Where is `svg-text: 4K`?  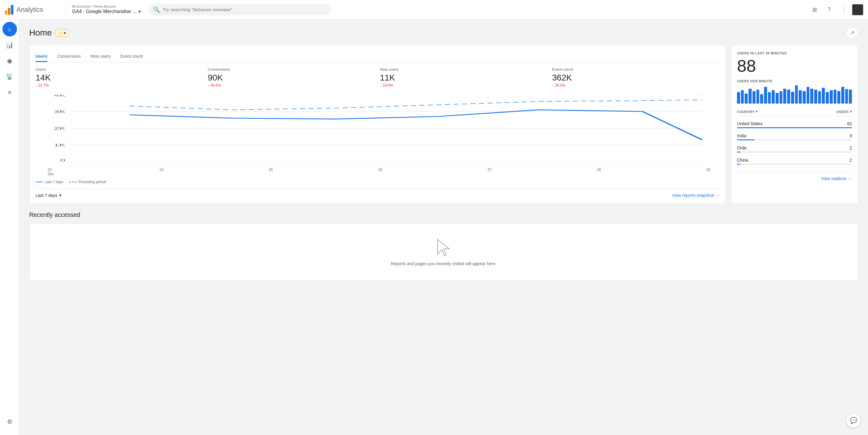 svg-text: 4K is located at coordinates (60, 96).